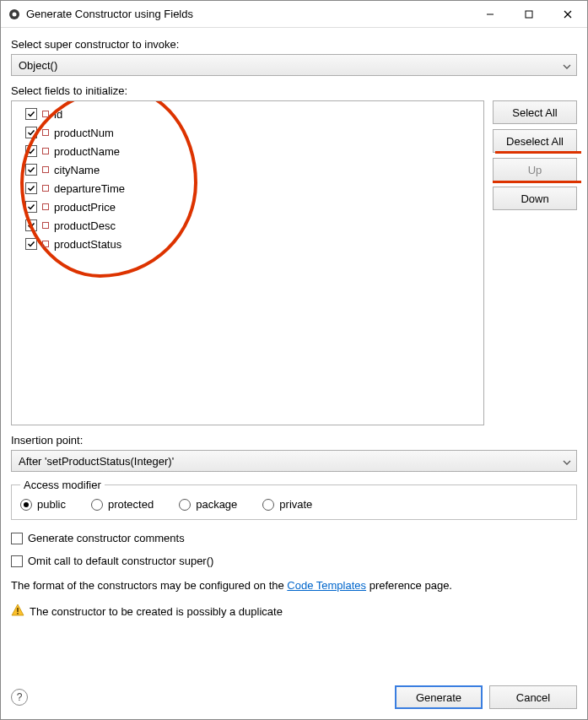 Image resolution: width=588 pixels, height=720 pixels. I want to click on side-buttons: Select All Deselect All Up Down, so click(535, 263).